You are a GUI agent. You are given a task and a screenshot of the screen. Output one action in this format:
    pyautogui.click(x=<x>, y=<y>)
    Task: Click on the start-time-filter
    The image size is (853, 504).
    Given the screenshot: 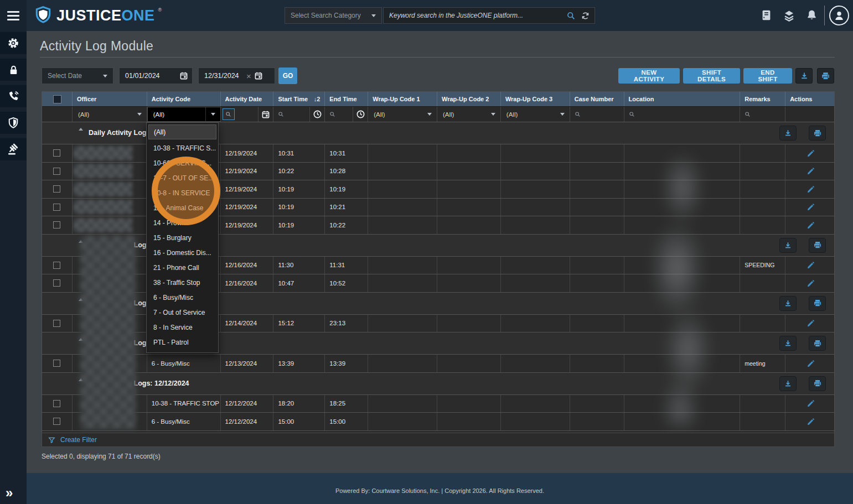 What is the action you would take?
    pyautogui.click(x=299, y=114)
    